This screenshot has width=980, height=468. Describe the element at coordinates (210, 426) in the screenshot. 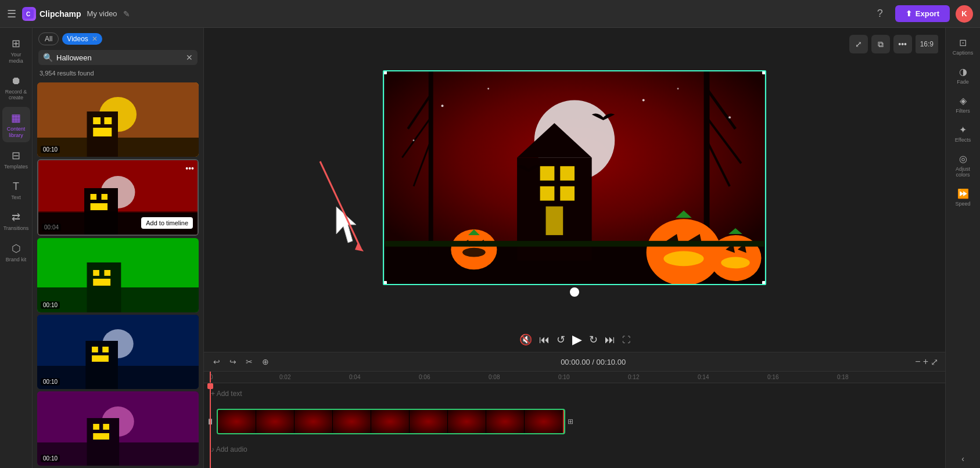

I see `playhead` at that location.